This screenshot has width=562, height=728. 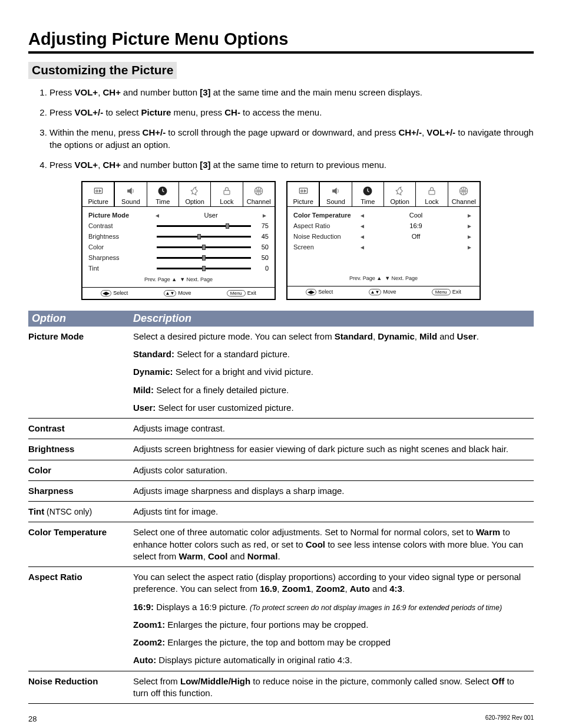 I want to click on osd-panel-picture-options: PictureSoundTimeOptionLockChannel Color …, so click(x=384, y=241).